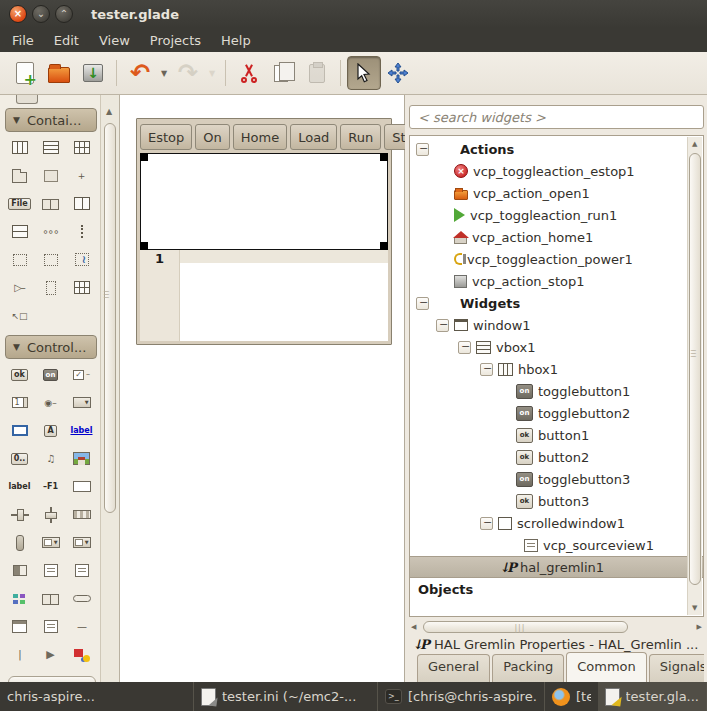 The height and width of the screenshot is (711, 707). What do you see at coordinates (556, 627) in the screenshot?
I see `hscrollbar-track: |||` at bounding box center [556, 627].